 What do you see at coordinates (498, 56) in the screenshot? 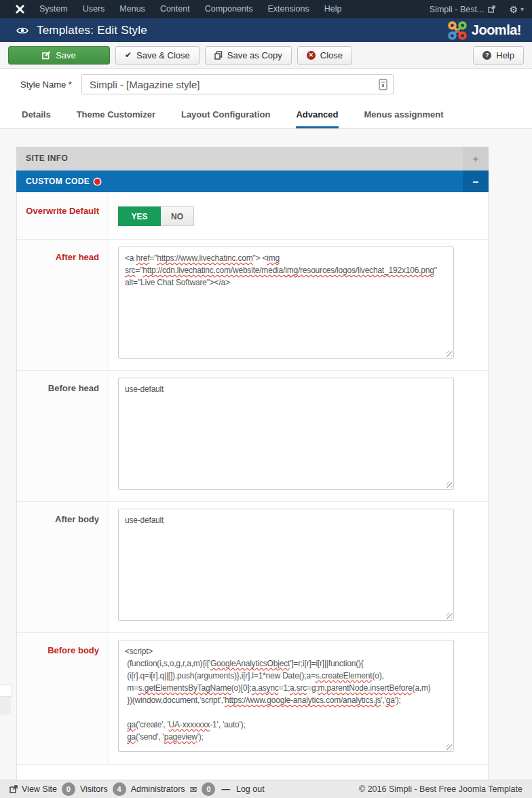
I see `help-button: ? Help` at bounding box center [498, 56].